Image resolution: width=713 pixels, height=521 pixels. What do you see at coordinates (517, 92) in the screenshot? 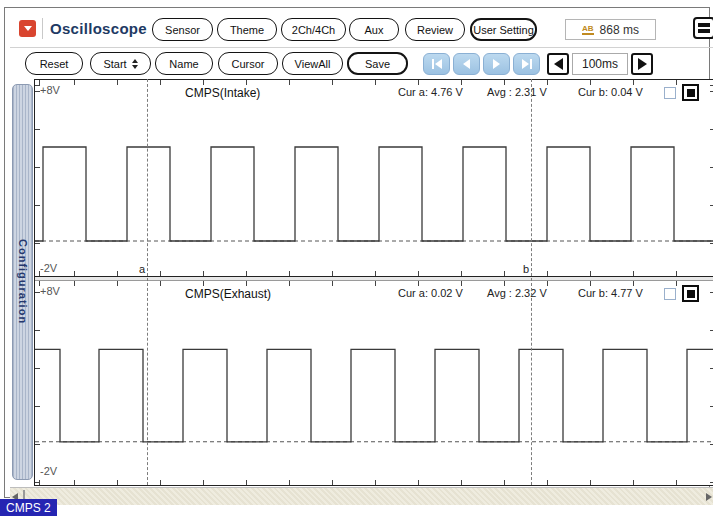
I see `channel-1-average-value: Avg : 2.31 V` at bounding box center [517, 92].